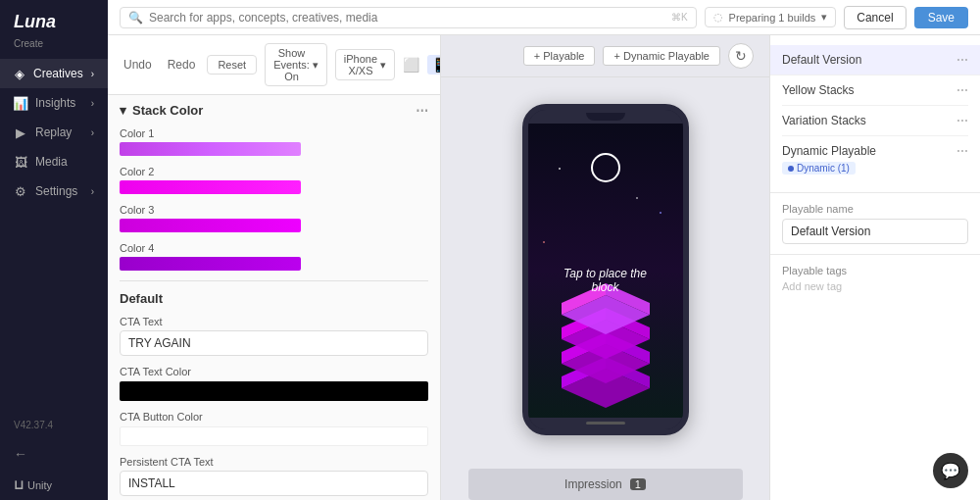 This screenshot has height=500, width=980. What do you see at coordinates (606, 424) in the screenshot?
I see `phone-home` at bounding box center [606, 424].